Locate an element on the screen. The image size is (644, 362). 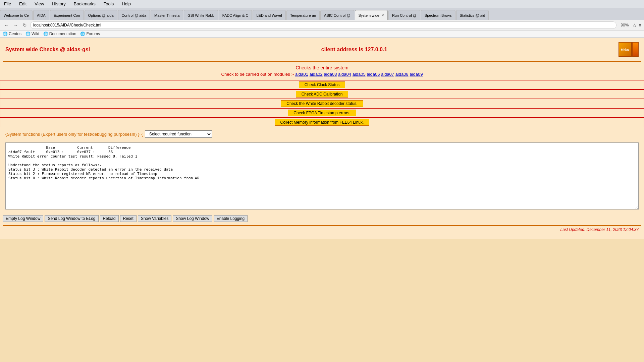
checks-title: Checks the entire system is located at coordinates (322, 68).